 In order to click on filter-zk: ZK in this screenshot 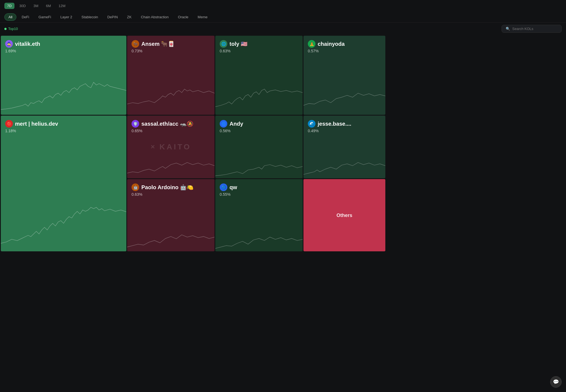, I will do `click(129, 17)`.